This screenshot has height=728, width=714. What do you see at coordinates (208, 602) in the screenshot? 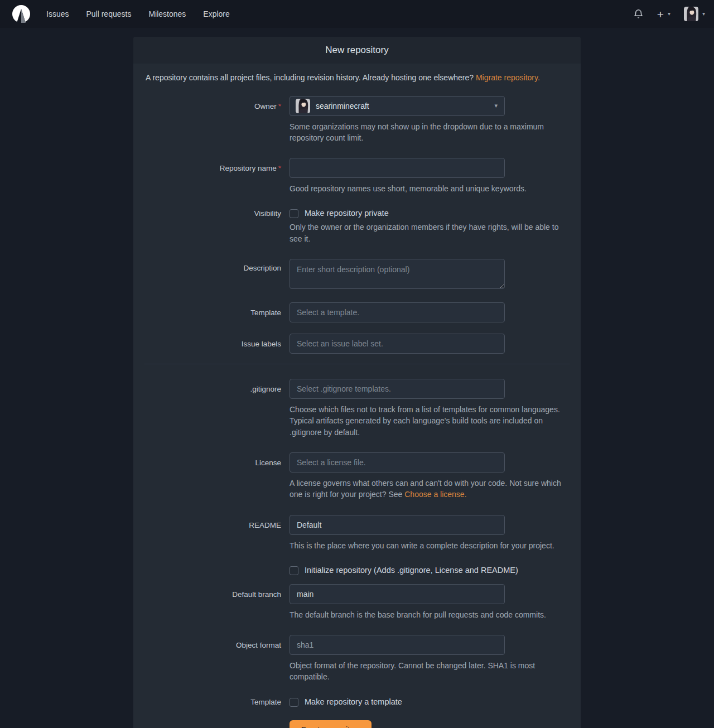
I see `default-branch-label: Default branch` at bounding box center [208, 602].